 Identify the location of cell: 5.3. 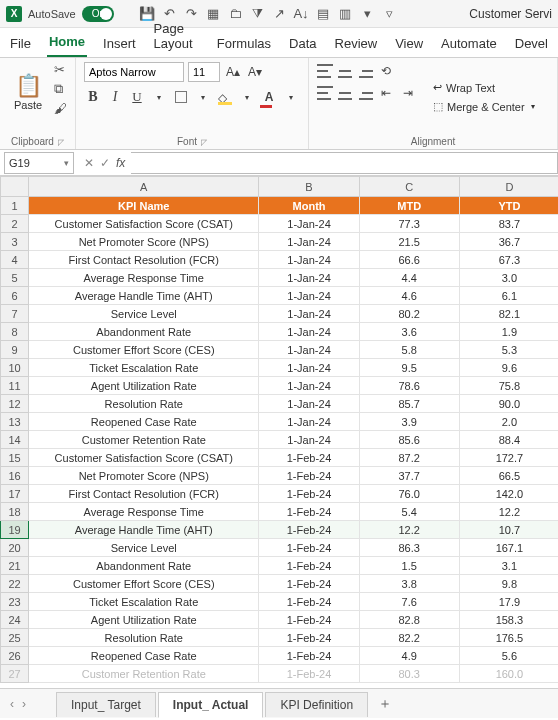
(508, 350).